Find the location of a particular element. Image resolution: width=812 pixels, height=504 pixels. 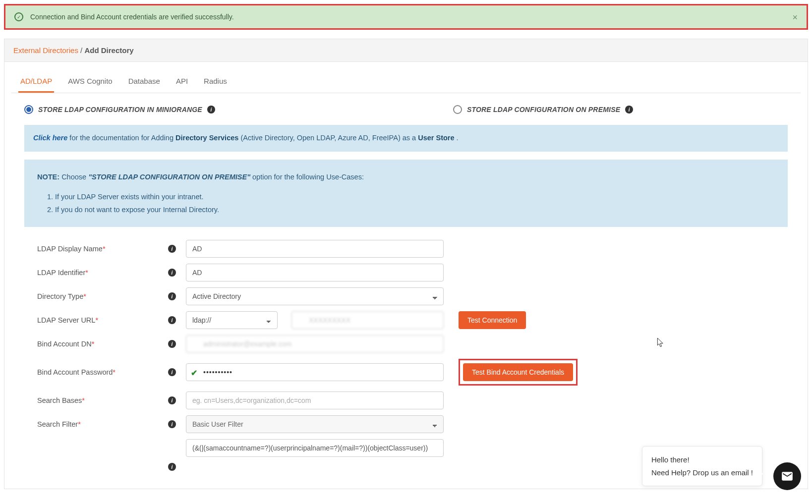

display-name-label: LDAP Display Name* is located at coordinates (96, 249).